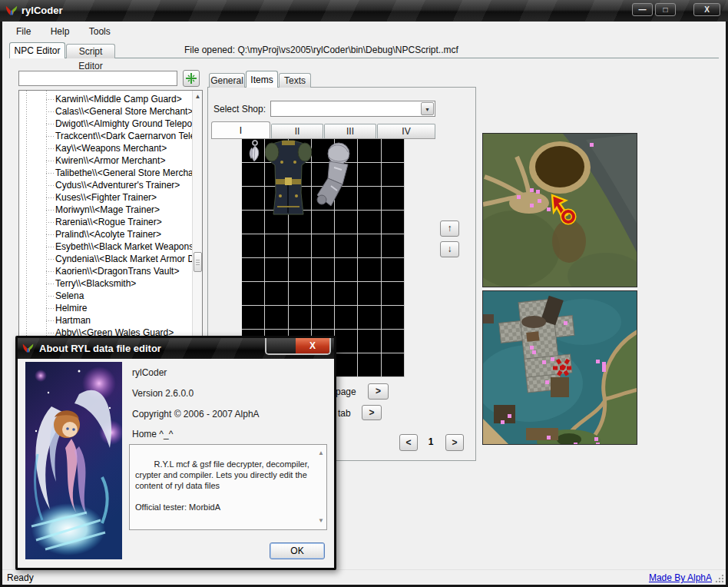 This screenshot has width=728, height=587. What do you see at coordinates (37, 51) in the screenshot?
I see `tab-npc-editor: NPC Editor` at bounding box center [37, 51].